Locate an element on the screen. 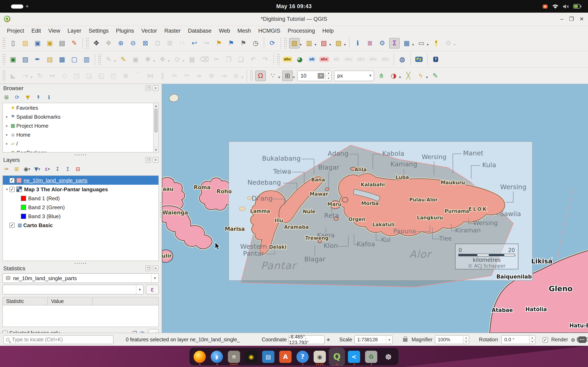 The width and height of the screenshot is (588, 367). pan-map-icon: ✥ is located at coordinates (96, 43).